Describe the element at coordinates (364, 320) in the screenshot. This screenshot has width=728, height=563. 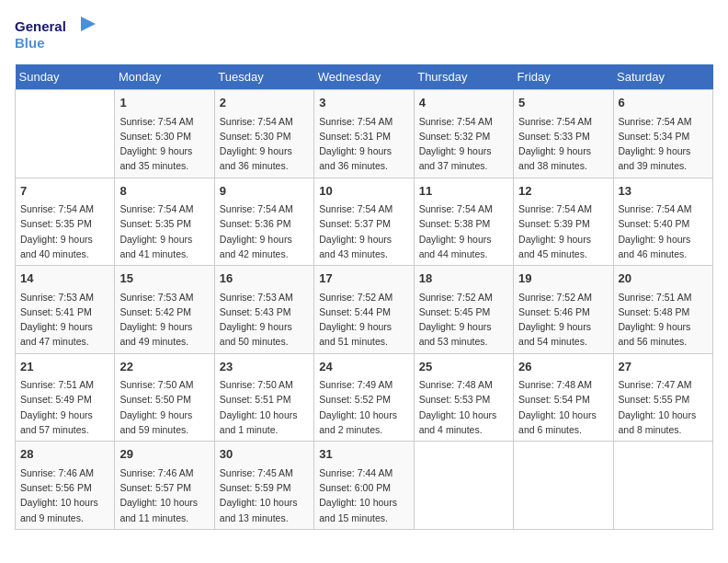
I see `cell-info: Sunrise: 7:52 AMSunset: 5:44 PMDaylight:…` at that location.